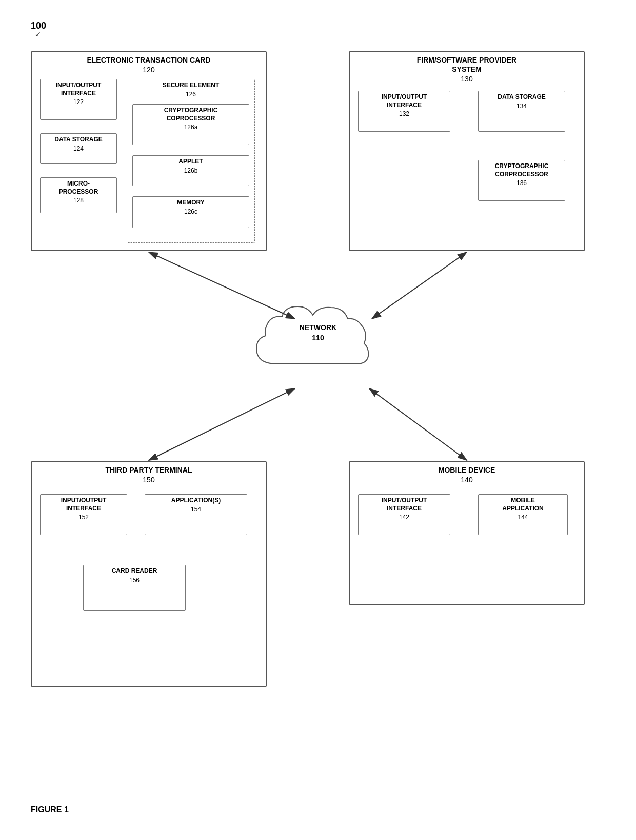 The image size is (636, 840). I want to click on electronic-transaction-card-box: ELECTRONIC TRANSACTION CARD 120 INPUT/OU…, so click(149, 151).